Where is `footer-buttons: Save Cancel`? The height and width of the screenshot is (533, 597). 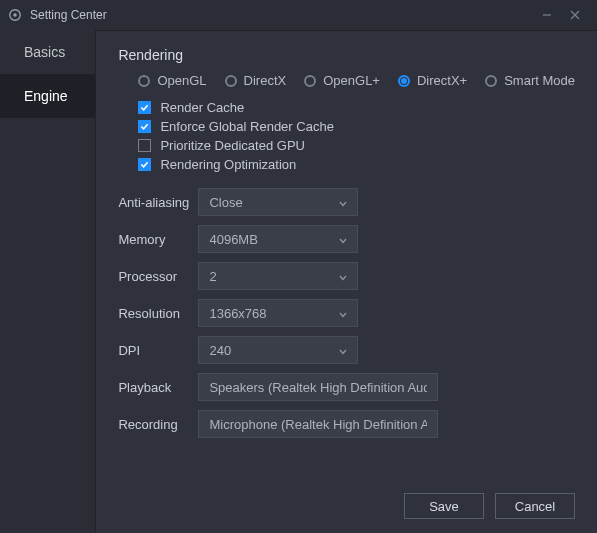 footer-buttons: Save Cancel is located at coordinates (346, 500).